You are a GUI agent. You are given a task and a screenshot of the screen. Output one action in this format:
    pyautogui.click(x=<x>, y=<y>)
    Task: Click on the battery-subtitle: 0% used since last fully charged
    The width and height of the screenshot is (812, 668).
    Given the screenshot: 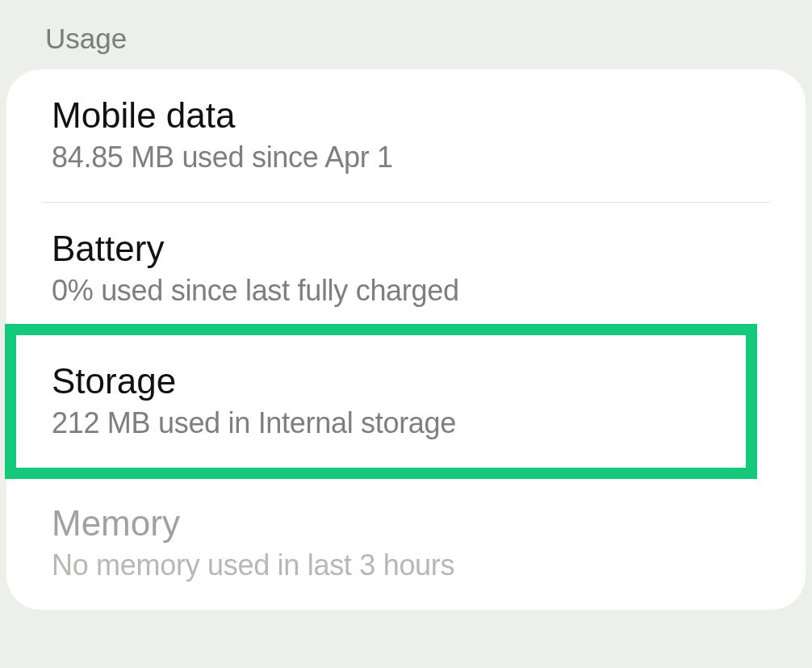 What is the action you would take?
    pyautogui.click(x=406, y=291)
    